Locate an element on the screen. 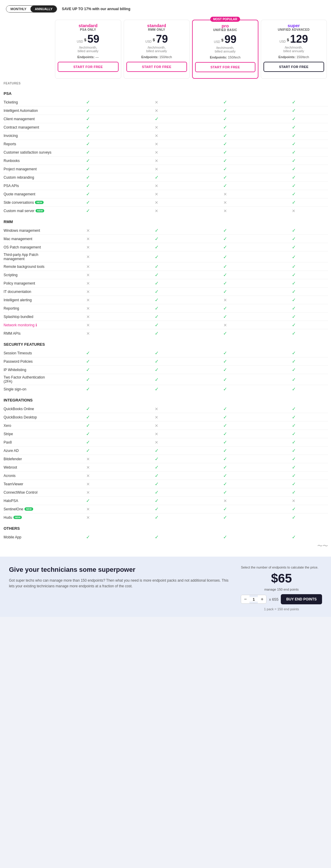  stepper-decrement: − is located at coordinates (245, 599).